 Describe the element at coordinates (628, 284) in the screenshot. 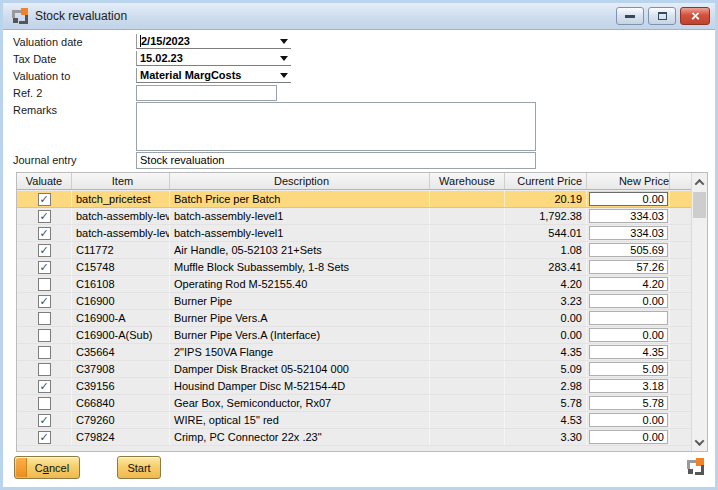

I see `new-price-input: 4.20` at that location.